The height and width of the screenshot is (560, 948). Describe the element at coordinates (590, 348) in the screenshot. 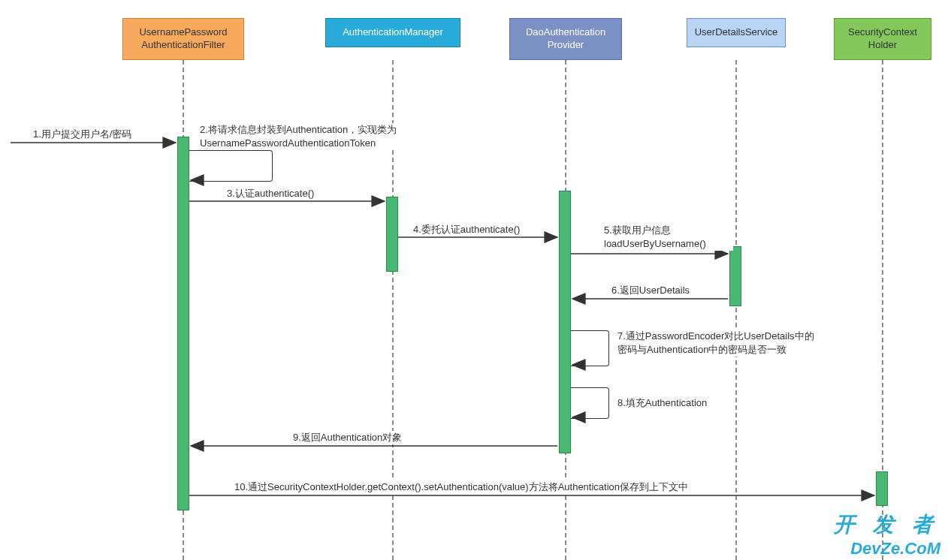

I see `selfcall-7-box` at that location.